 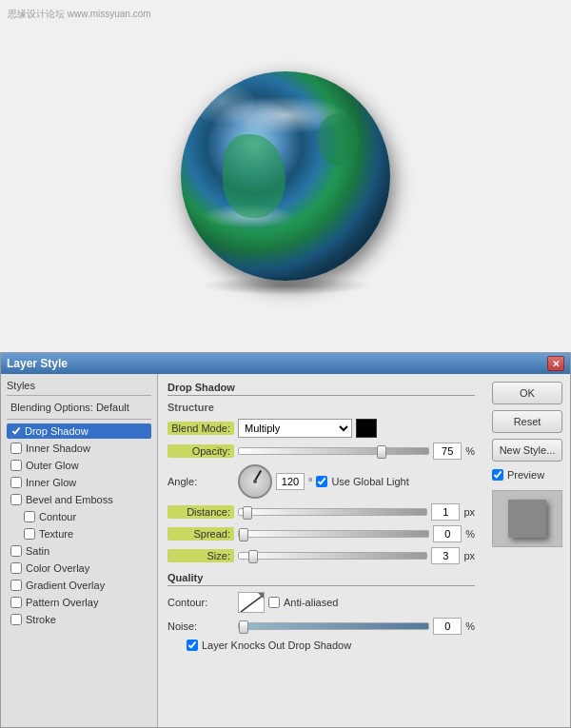 I want to click on sidebar-item-inner-shadow: Inner Shadow, so click(x=79, y=448).